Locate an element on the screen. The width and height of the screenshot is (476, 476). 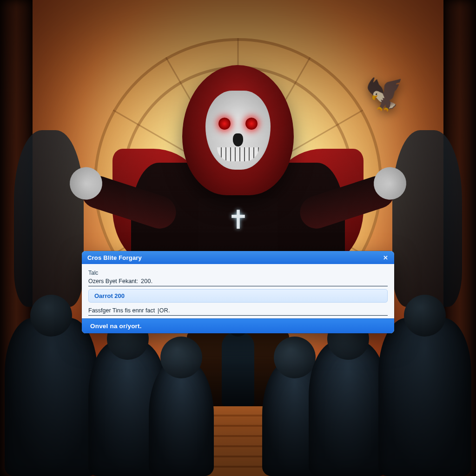
field-2-label: Fassfger Tins fis ennr fact is located at coordinates (122, 311).